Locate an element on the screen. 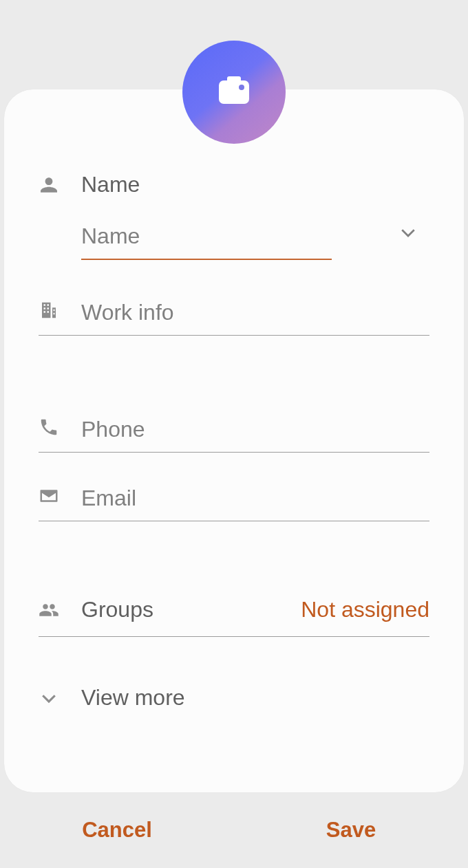 The height and width of the screenshot is (868, 468). expand-name-button is located at coordinates (408, 234).